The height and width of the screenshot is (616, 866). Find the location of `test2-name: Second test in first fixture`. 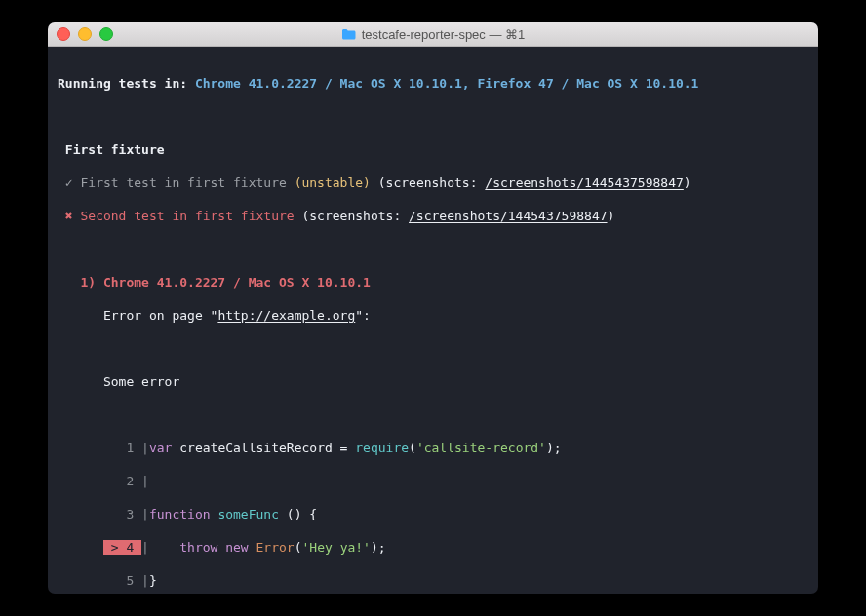

test2-name: Second test in first fixture is located at coordinates (187, 216).